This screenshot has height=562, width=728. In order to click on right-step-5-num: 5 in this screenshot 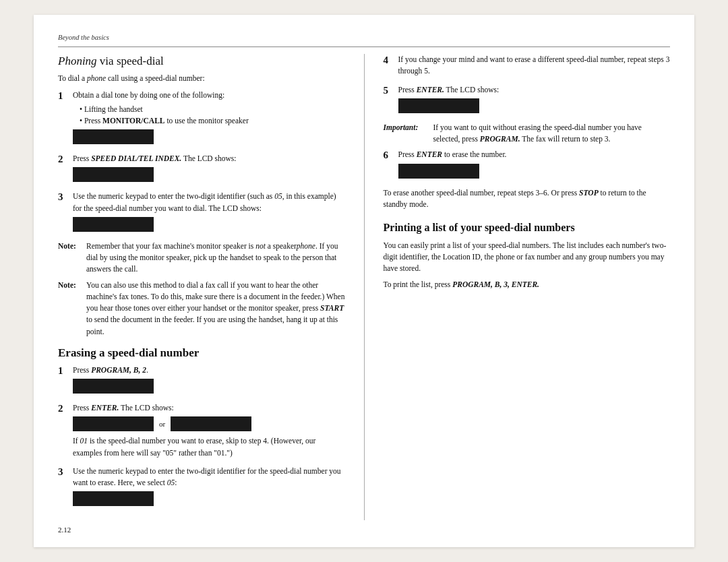, I will do `click(390, 90)`.